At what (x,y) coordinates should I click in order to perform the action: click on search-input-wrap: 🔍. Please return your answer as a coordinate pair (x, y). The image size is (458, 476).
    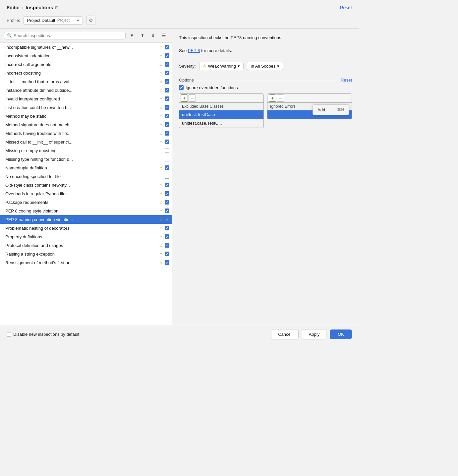
    Looking at the image, I should click on (65, 36).